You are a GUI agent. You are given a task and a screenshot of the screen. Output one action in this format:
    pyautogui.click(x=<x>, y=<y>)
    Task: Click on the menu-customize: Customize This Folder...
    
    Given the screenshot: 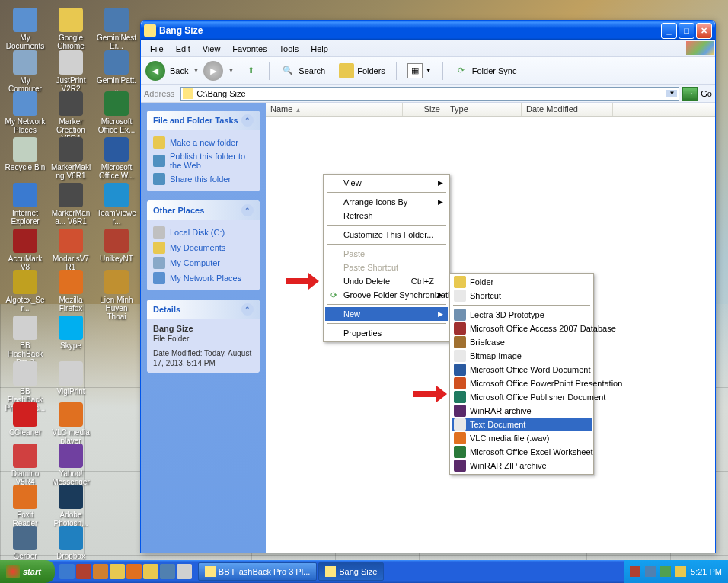 What is the action you would take?
    pyautogui.click(x=387, y=235)
    